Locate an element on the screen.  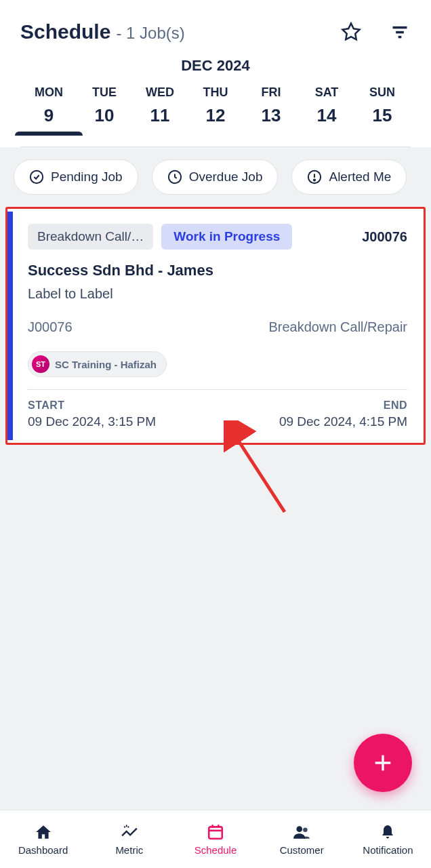
job-label-line: Label to Label is located at coordinates (218, 294).